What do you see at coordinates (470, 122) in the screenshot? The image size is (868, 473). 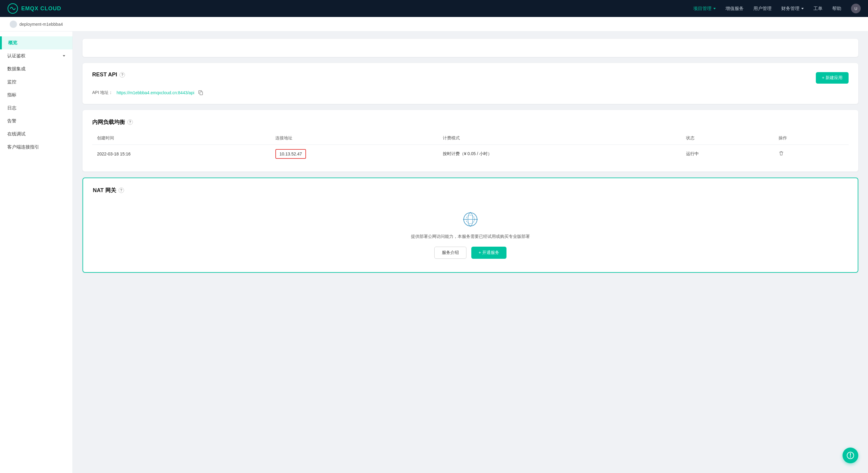 I see `load-balancer-title: 内网负载均衡 ?` at bounding box center [470, 122].